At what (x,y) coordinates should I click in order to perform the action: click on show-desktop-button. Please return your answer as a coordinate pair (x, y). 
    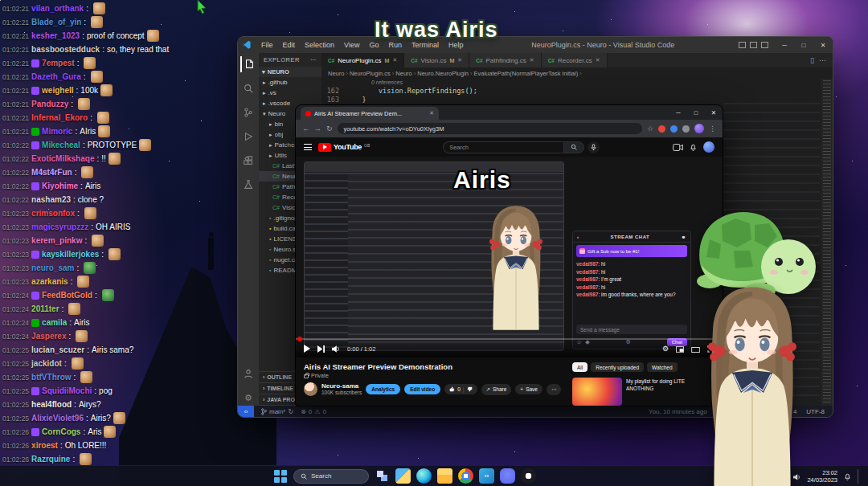
    Looking at the image, I should click on (858, 476).